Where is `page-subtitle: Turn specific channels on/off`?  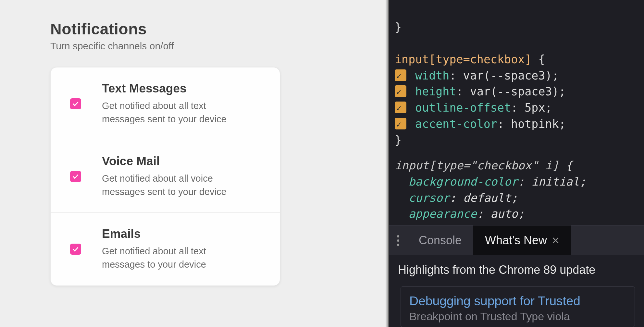 page-subtitle: Turn specific channels on/off is located at coordinates (218, 46).